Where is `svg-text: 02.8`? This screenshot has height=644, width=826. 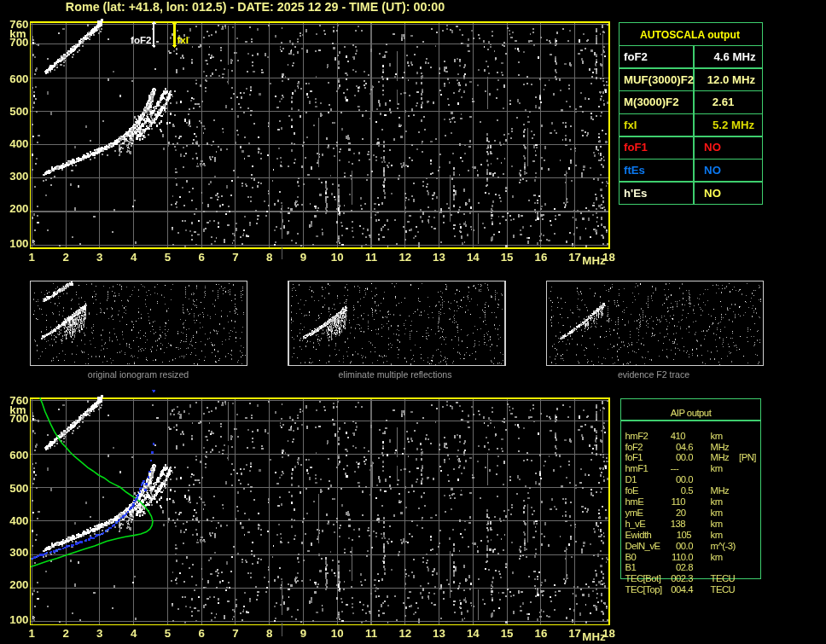 svg-text: 02.8 is located at coordinates (684, 567).